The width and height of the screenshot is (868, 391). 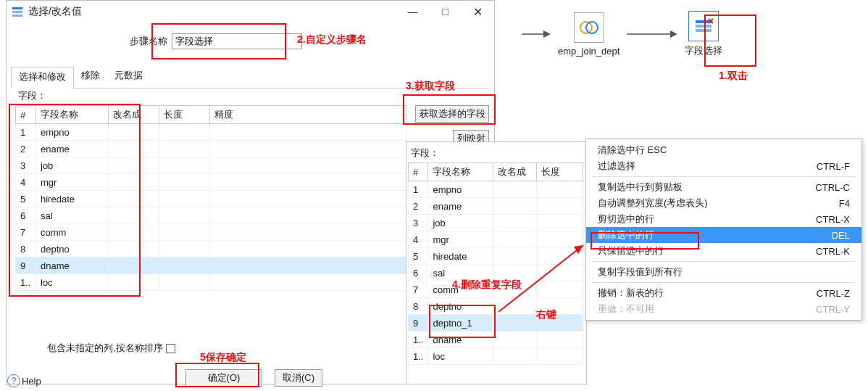 I want to click on include-checkbox, so click(x=171, y=348).